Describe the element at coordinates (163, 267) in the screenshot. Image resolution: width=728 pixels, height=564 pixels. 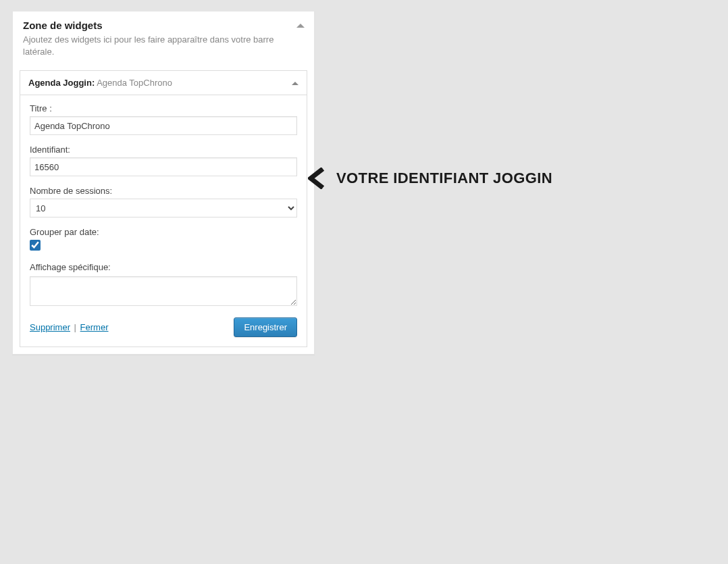
I see `specific-label: Affichage spécifique:` at that location.